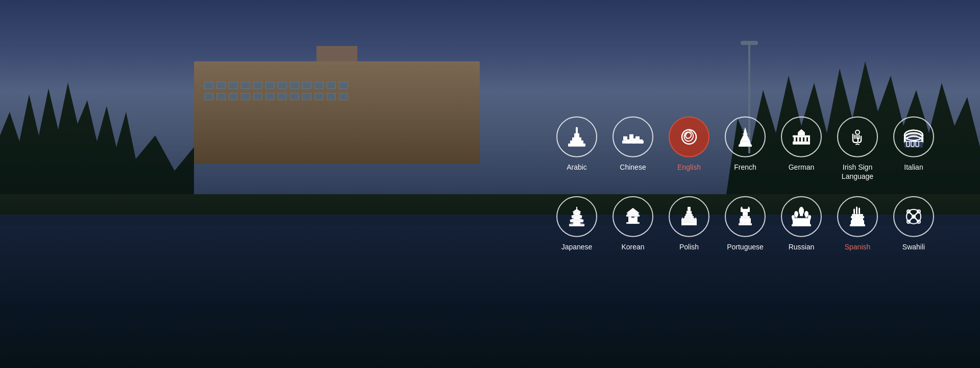  What do you see at coordinates (745, 149) in the screenshot?
I see `language-item-french: French` at bounding box center [745, 149].